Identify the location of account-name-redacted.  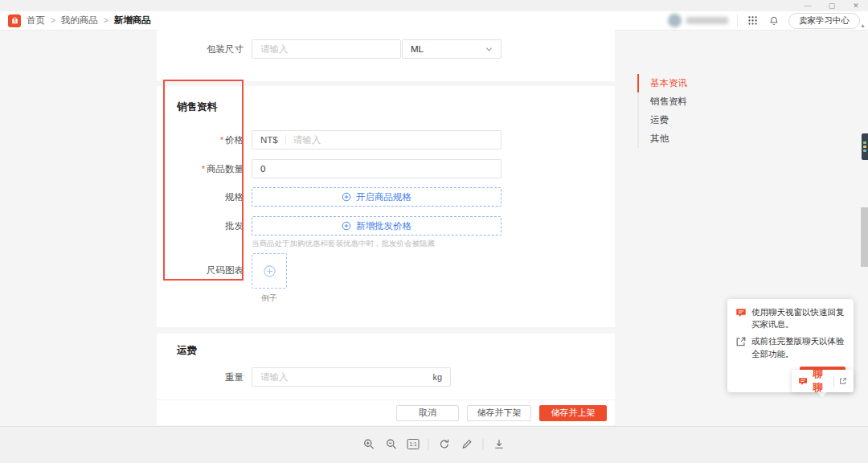
(707, 21).